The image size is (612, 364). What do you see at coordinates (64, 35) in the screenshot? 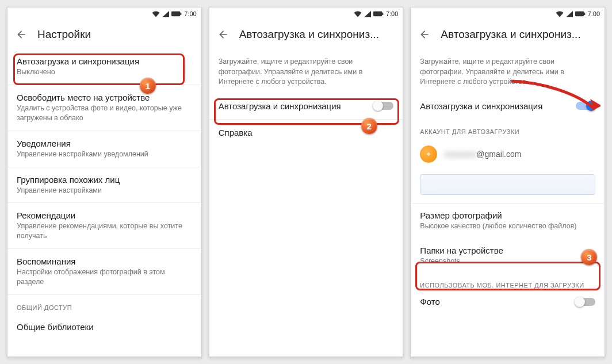
I see `page-title: Настройки` at bounding box center [64, 35].